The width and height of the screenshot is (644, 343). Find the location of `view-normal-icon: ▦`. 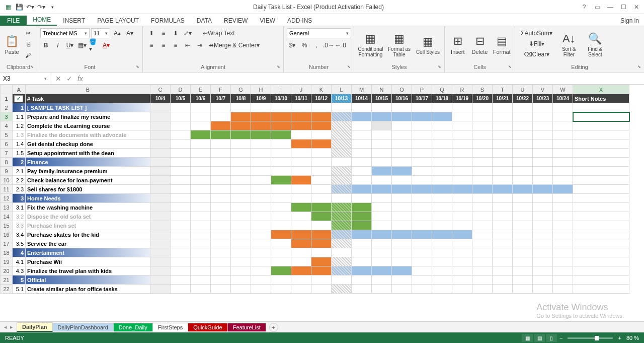

view-normal-icon: ▦ is located at coordinates (527, 338).